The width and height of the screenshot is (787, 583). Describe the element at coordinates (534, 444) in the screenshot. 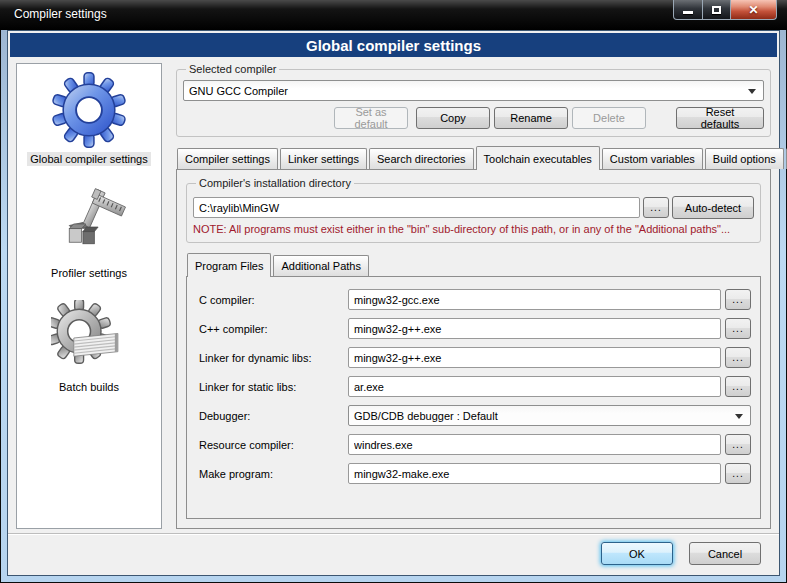

I see `resource-compiler-input` at that location.